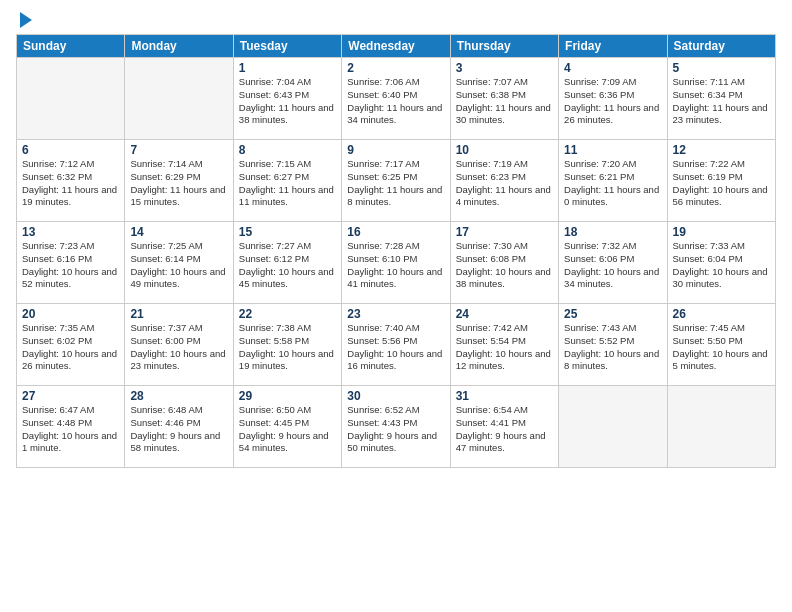 This screenshot has width=792, height=612. I want to click on day-number: 24, so click(504, 314).